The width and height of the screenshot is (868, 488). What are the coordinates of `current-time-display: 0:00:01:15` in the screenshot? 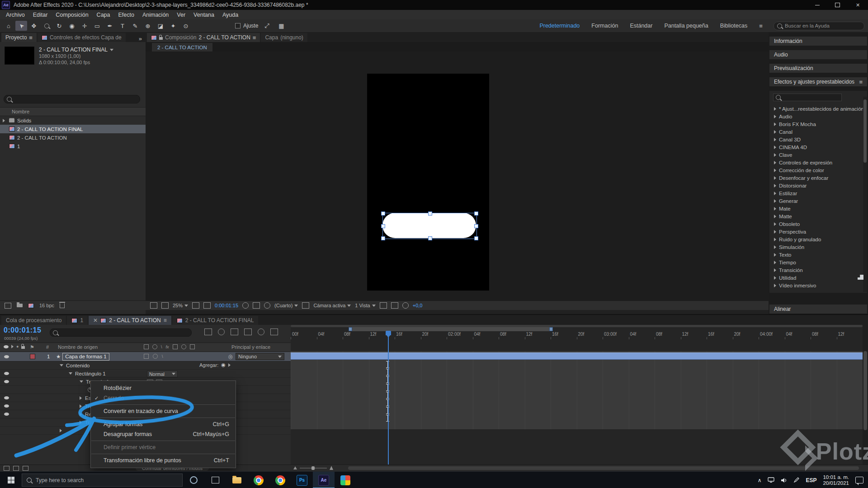 It's located at (23, 330).